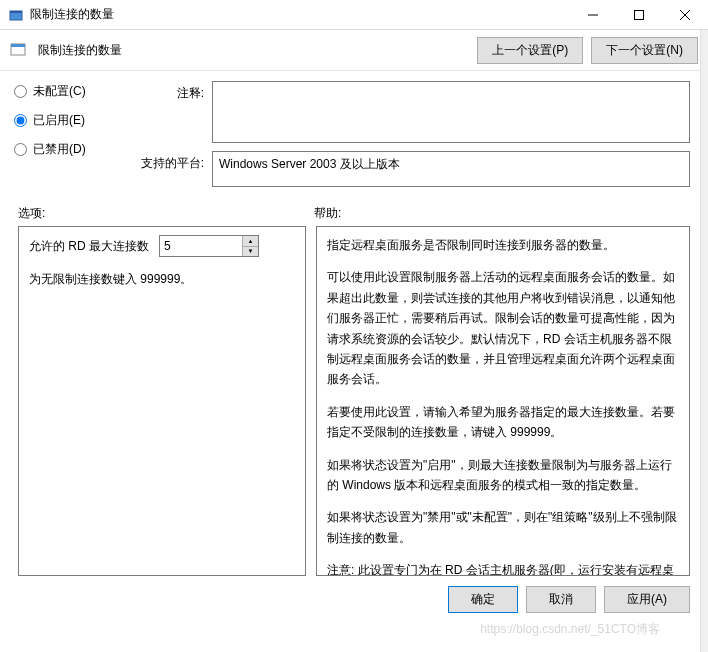 The width and height of the screenshot is (708, 652). What do you see at coordinates (20, 92) in the screenshot?
I see `radio-not-configured-input` at bounding box center [20, 92].